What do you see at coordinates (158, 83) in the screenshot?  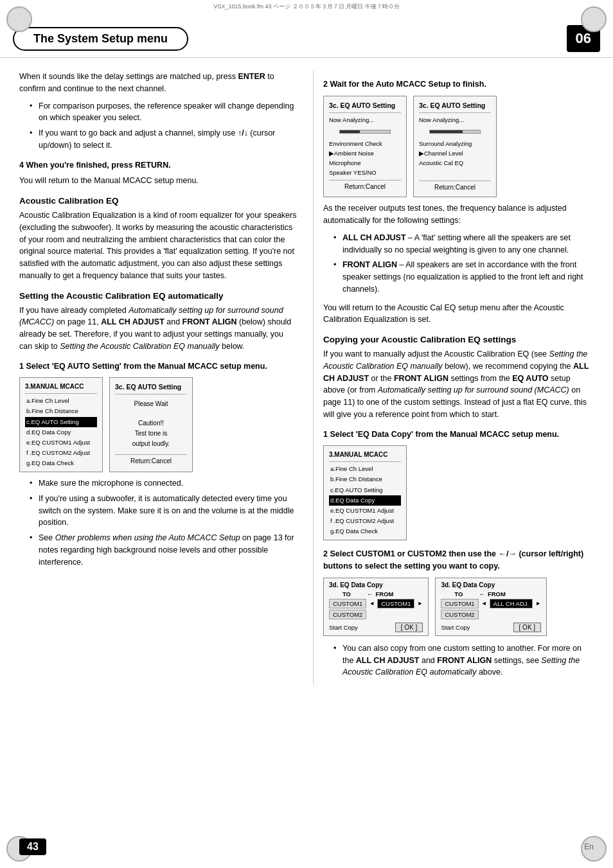 I see `intro-paragraph: When it sounds like the delay settings a…` at bounding box center [158, 83].